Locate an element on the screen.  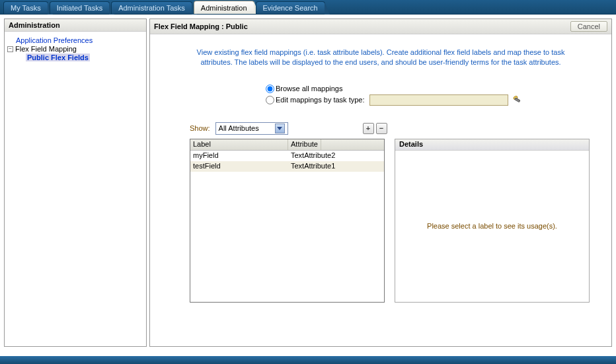
sidebar-item-app-preferences: Application Preferences is located at coordinates (54, 40).